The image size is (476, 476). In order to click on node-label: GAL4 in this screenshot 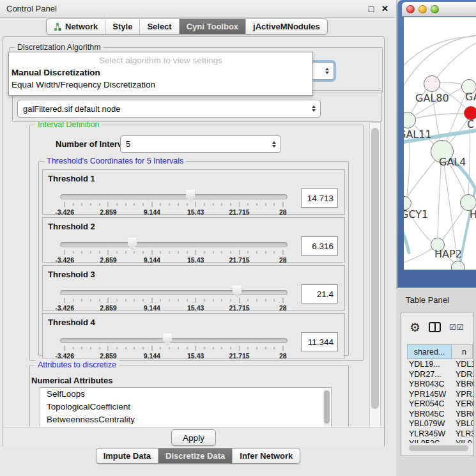, I will do `click(452, 162)`.